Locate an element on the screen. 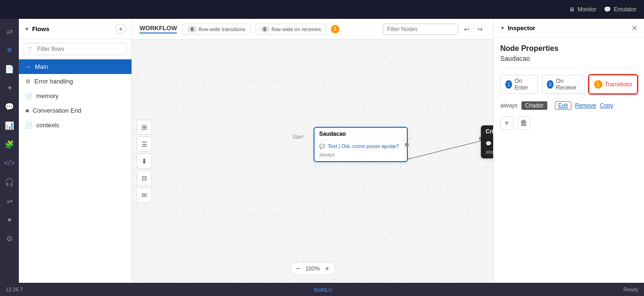 This screenshot has height=296, width=644. transition-add-row: + 🗑 is located at coordinates (569, 123).